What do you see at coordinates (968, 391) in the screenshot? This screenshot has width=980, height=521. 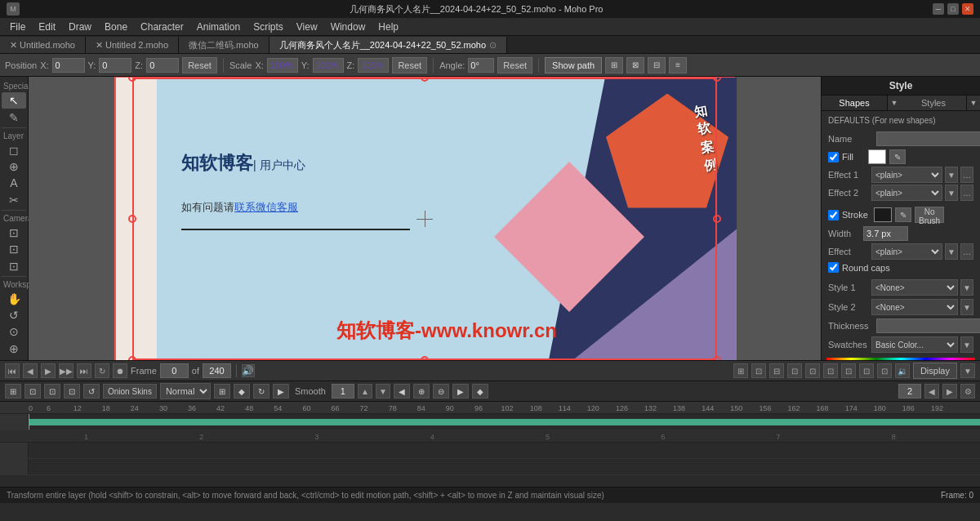 I see `ob-settings2: ⚙` at bounding box center [968, 391].